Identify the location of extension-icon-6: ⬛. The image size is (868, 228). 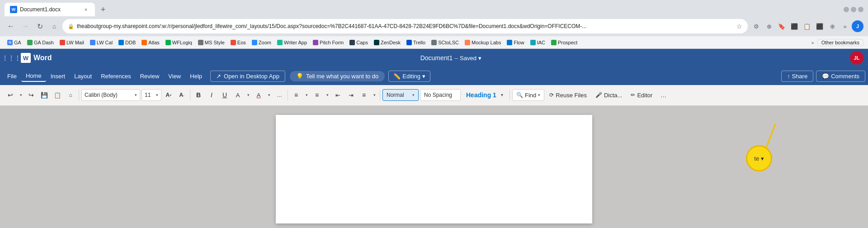
(820, 26).